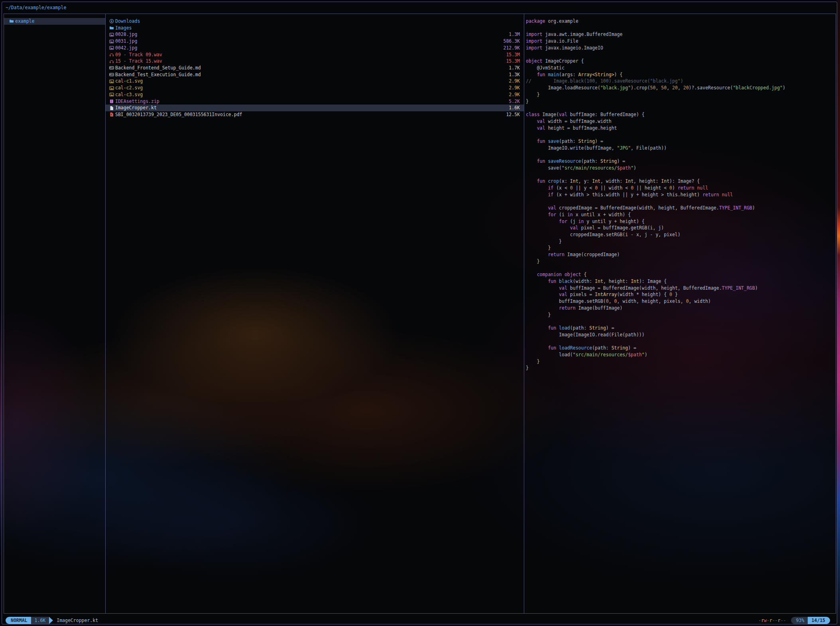 The height and width of the screenshot is (626, 840). Describe the element at coordinates (794, 620) in the screenshot. I see `status-right: -rw-r--r-- 93% 14/15` at that location.